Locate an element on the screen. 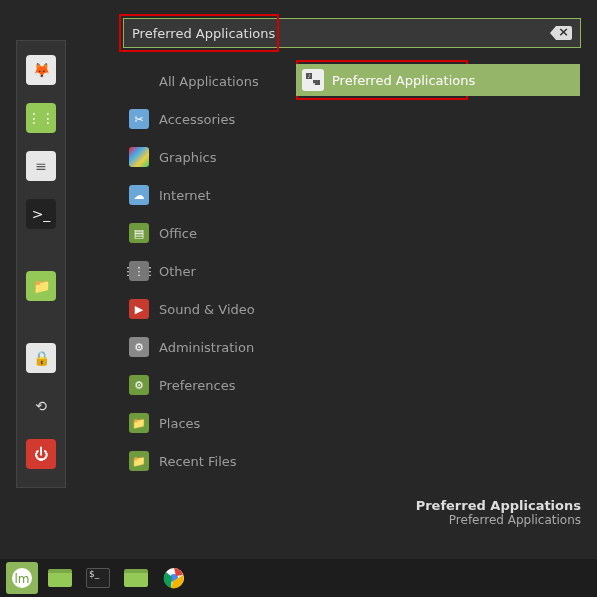 The width and height of the screenshot is (597, 597). grid-icon: ⋮⋮⋮ is located at coordinates (139, 271).